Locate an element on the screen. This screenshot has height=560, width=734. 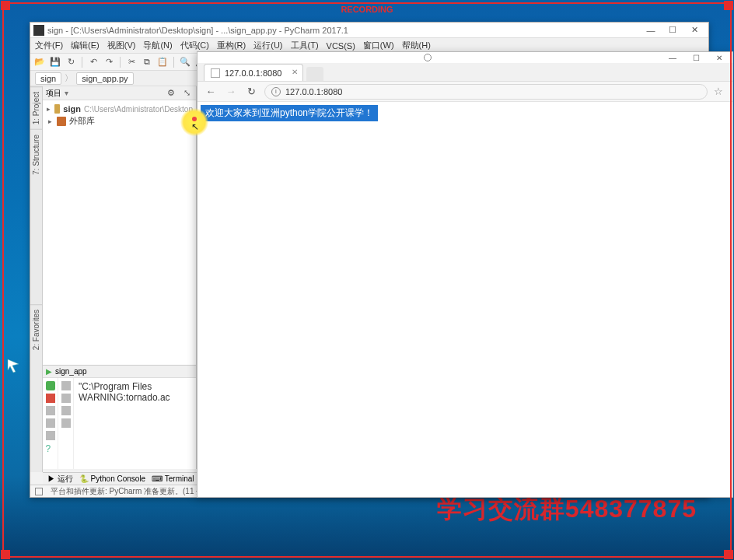
cut-icon: ✂ is located at coordinates (131, 62).